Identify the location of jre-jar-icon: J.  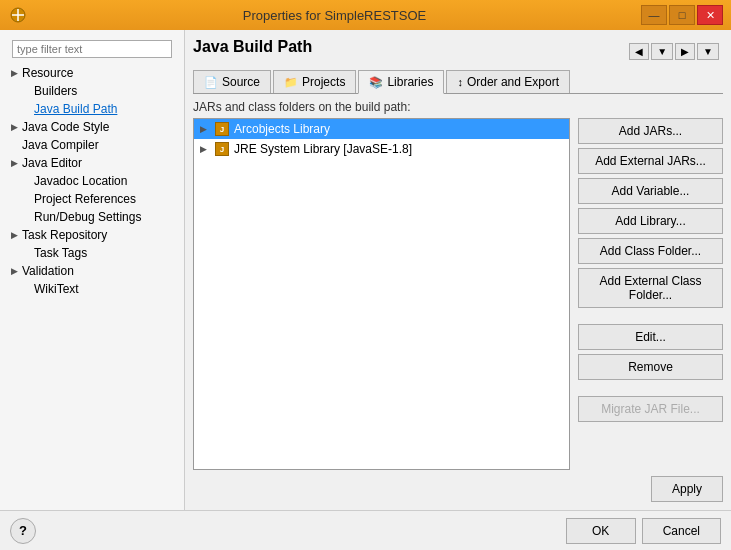
(222, 149).